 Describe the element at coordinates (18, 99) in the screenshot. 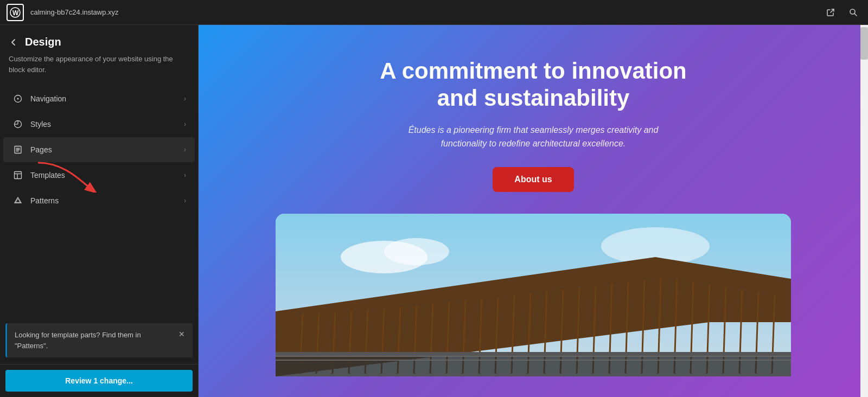

I see `navigation-icon` at that location.